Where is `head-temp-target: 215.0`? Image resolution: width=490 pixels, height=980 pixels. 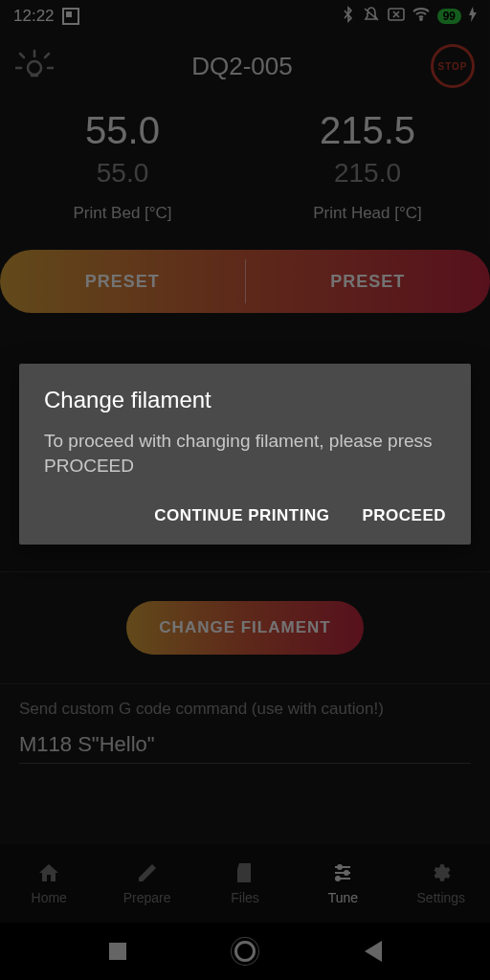
head-temp-target: 215.0 is located at coordinates (368, 173).